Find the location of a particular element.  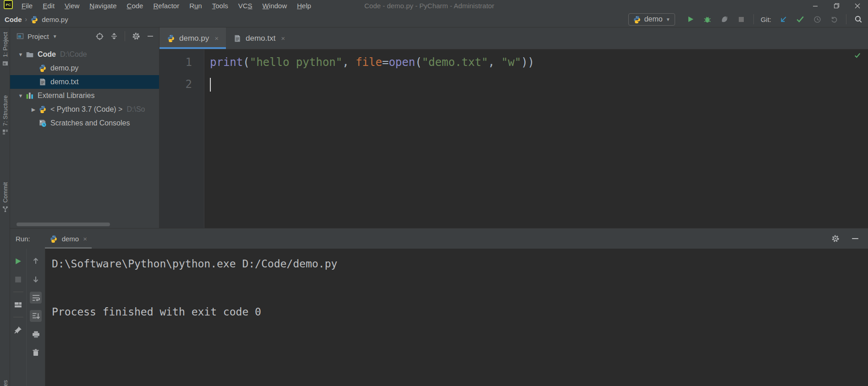

menu-code: Code is located at coordinates (135, 5).